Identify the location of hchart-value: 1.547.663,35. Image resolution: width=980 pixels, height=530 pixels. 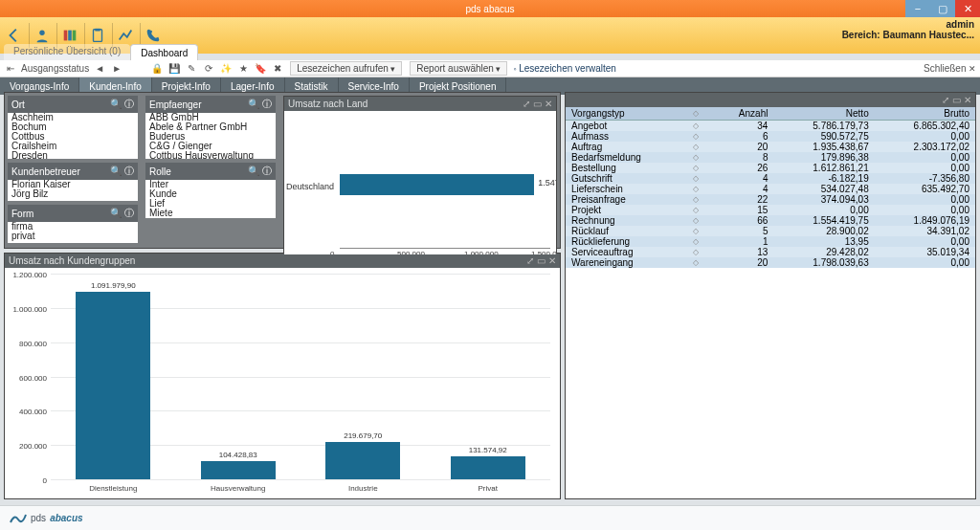
(547, 183).